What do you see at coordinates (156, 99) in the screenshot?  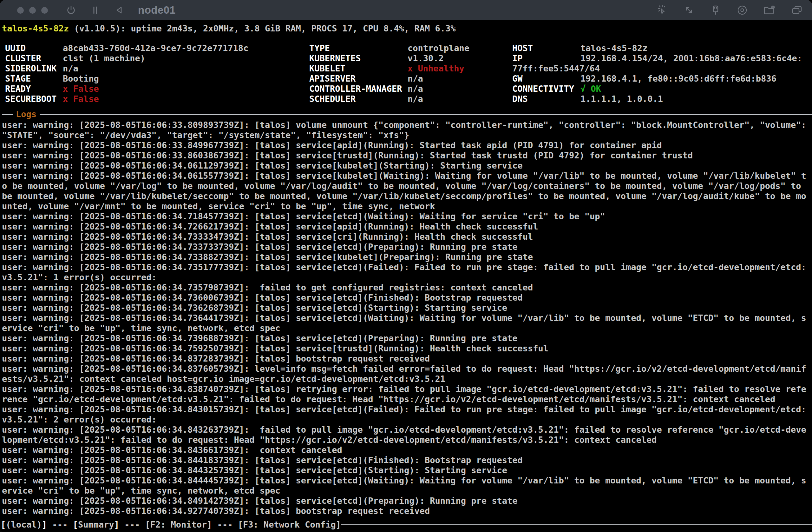 I see `info-row-secureboot: SECUREBOOTx False` at bounding box center [156, 99].